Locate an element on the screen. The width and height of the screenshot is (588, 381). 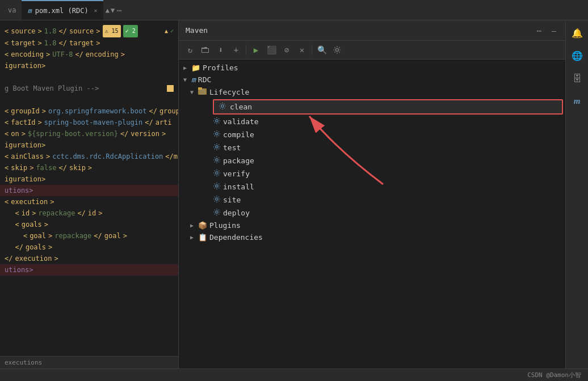
deploy-label: deploy is located at coordinates (236, 213).